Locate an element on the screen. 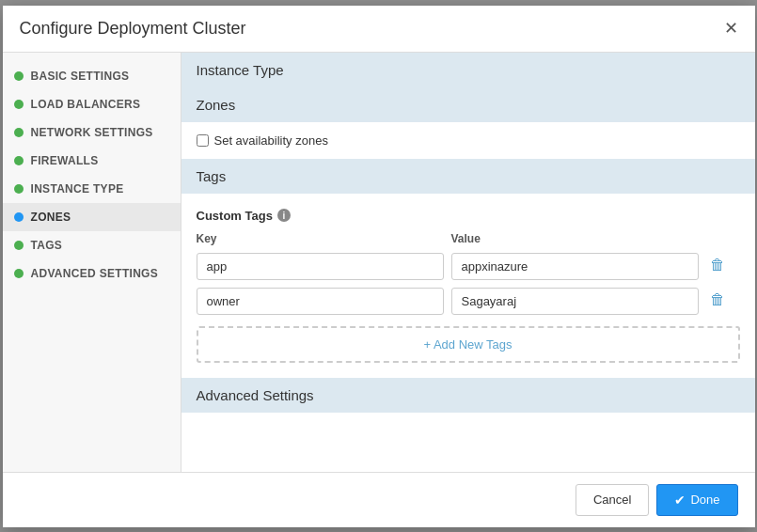  set-availability-zones-label: Set availability zones is located at coordinates (468, 141).